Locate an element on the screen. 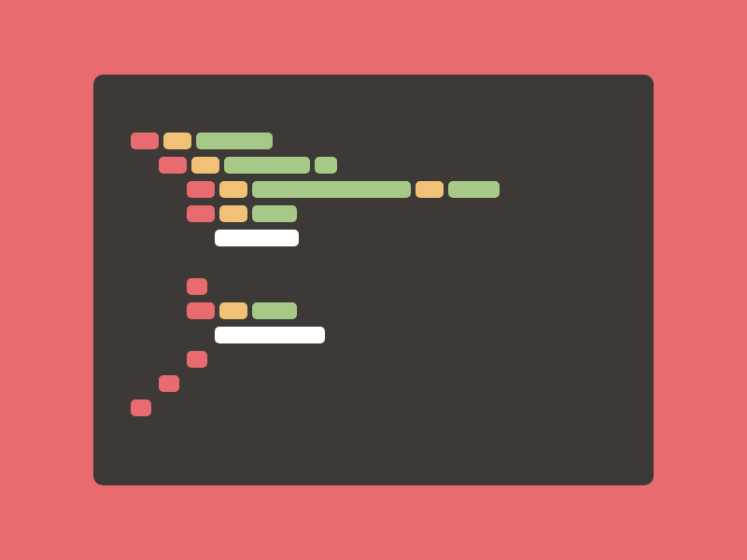  window-controls is located at coordinates (374, 92).